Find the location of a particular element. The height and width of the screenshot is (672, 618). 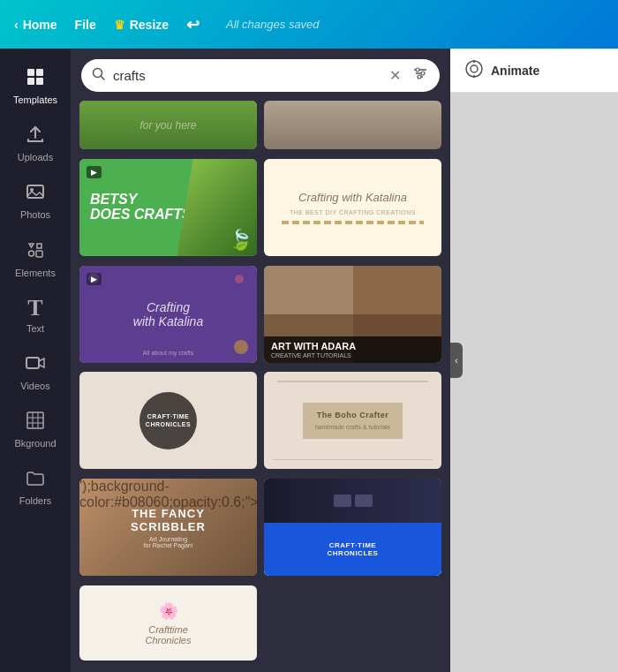

background-label: Bkground is located at coordinates (35, 443).